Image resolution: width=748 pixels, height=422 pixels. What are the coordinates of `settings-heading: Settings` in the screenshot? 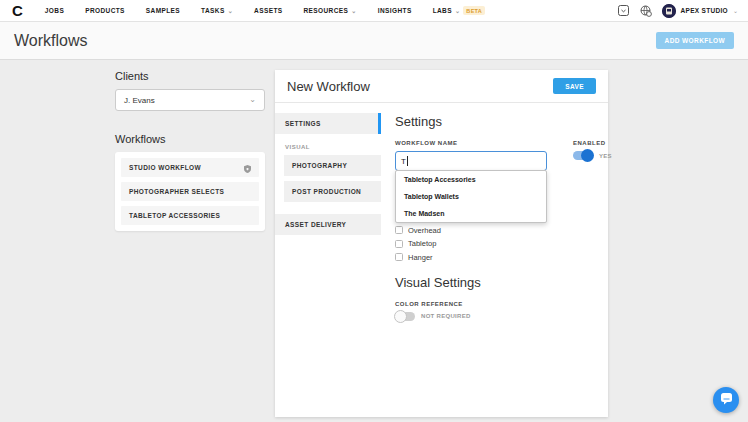 It's located at (504, 122).